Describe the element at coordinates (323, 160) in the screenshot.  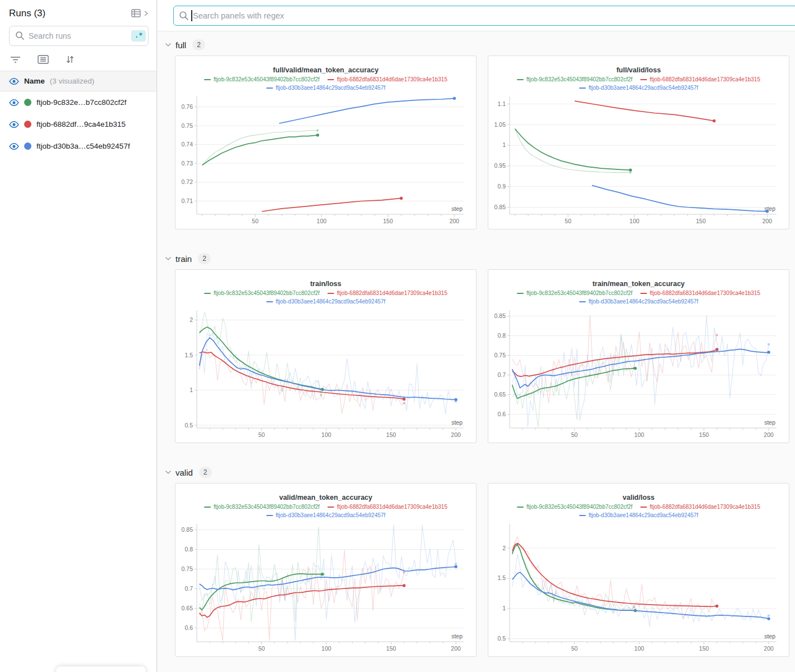
I see `line-chart: 0.760.750.740.730.720.7150100150200step` at that location.